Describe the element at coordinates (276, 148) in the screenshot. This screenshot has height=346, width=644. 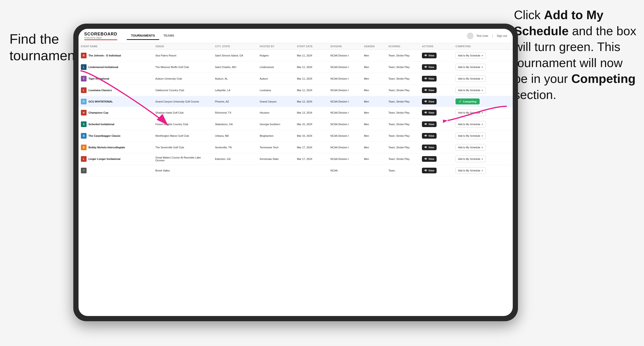
I see `hosted-cell: Tennessee Tech` at that location.